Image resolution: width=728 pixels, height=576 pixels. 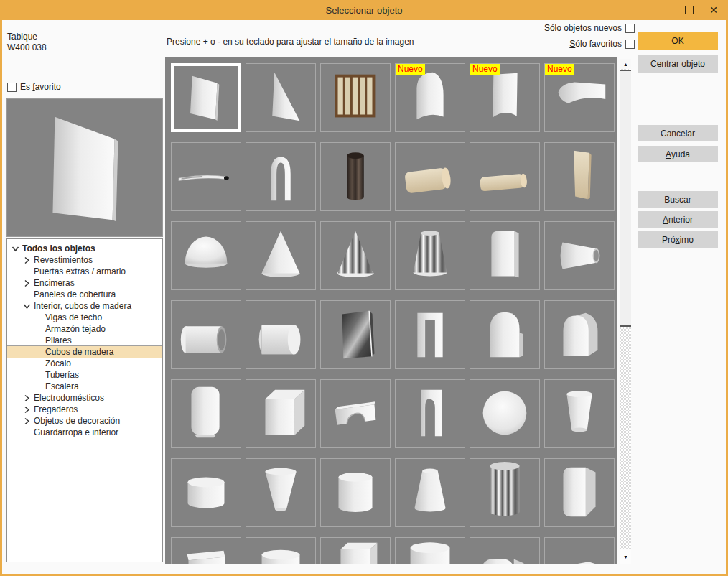 I want to click on object-thumb-frustum-chrome, so click(x=430, y=256).